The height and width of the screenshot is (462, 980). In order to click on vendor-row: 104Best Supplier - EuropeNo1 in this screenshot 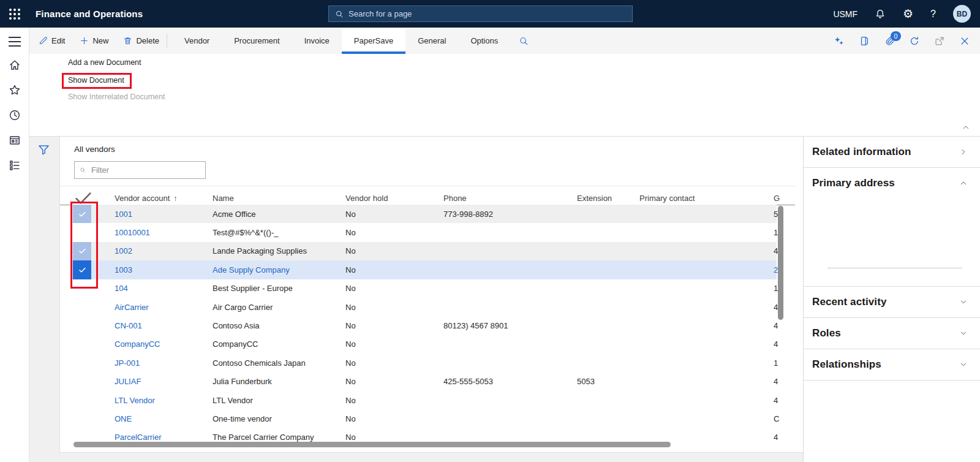, I will do `click(424, 289)`.